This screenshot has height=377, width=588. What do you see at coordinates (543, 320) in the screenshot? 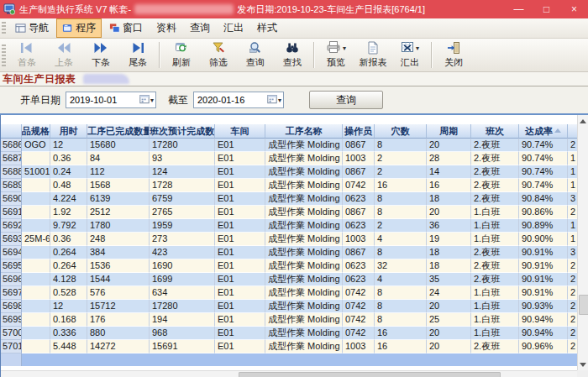
I see `table-cell: 90.94%` at bounding box center [543, 320].